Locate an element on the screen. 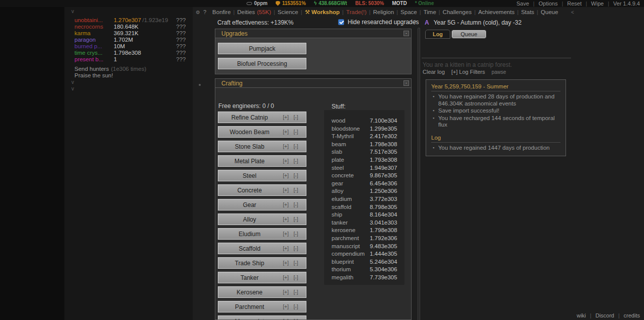 The height and width of the screenshot is (320, 644). craft-button: Wooden Beam[+][-] is located at coordinates (262, 132).